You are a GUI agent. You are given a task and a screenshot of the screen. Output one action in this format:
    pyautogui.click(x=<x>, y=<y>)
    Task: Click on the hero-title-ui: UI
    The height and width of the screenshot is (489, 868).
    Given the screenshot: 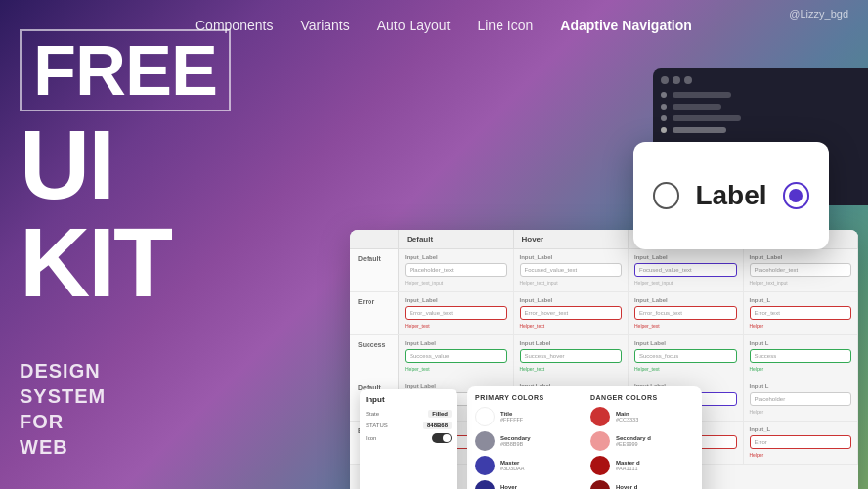 What is the action you would take?
    pyautogui.click(x=125, y=164)
    